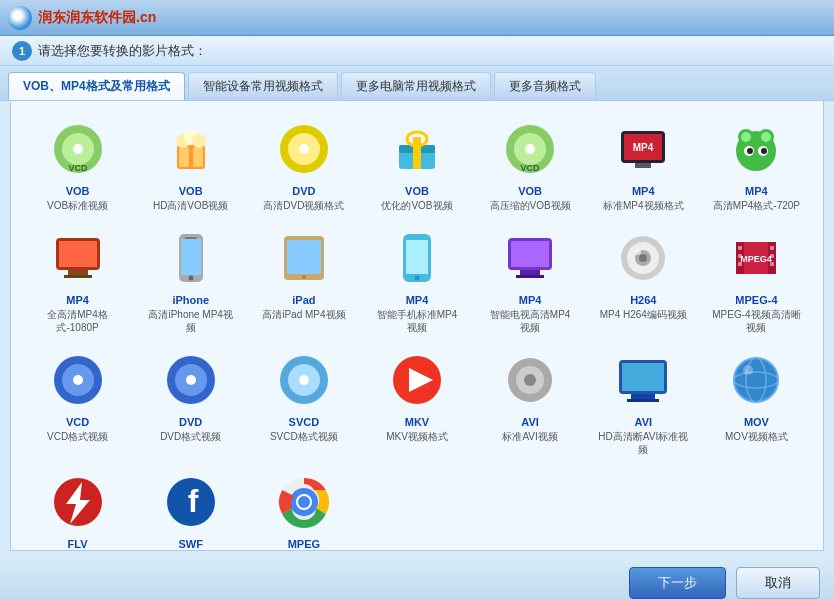 The width and height of the screenshot is (834, 599). What do you see at coordinates (78, 149) in the screenshot?
I see `format-icon-vob-standard: VCD` at bounding box center [78, 149].